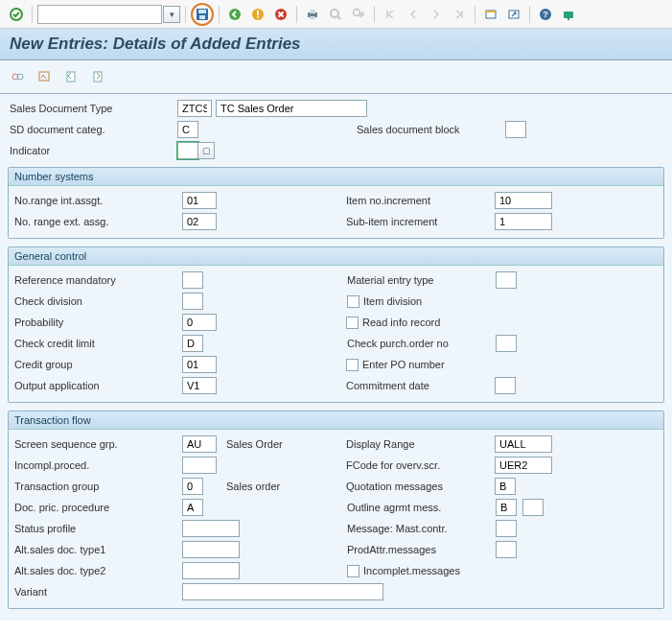 The width and height of the screenshot is (672, 634). I want to click on doc-pric-field, so click(193, 507).